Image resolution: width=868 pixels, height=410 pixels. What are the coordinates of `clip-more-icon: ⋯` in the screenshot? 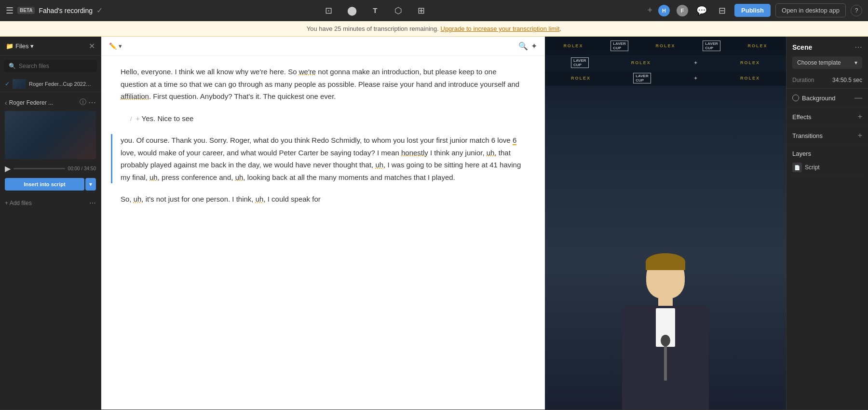 It's located at (92, 102).